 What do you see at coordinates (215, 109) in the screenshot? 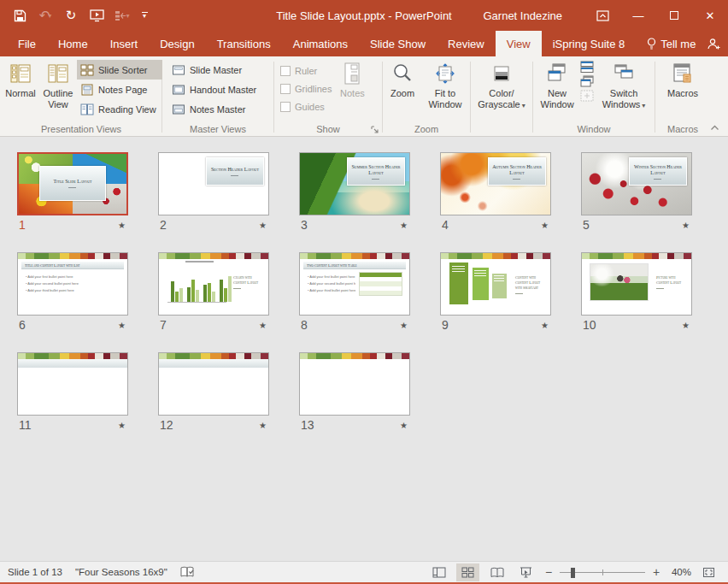
I see `notes-master-button: Notes Master` at bounding box center [215, 109].